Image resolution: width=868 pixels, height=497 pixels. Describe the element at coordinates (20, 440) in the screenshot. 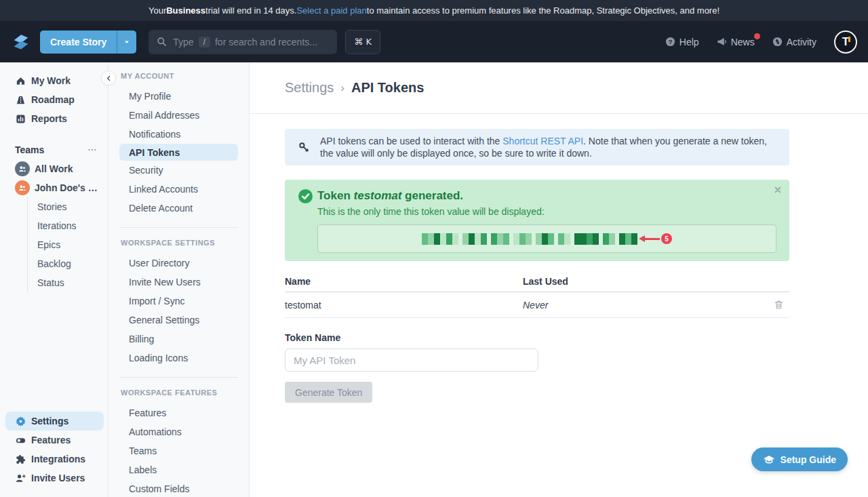

I see `toggle-icon` at that location.